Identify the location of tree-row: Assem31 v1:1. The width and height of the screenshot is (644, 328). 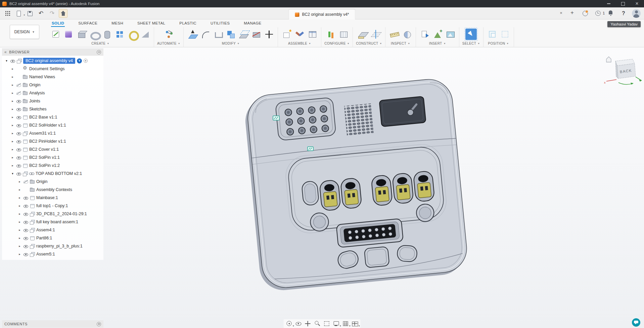
(53, 133).